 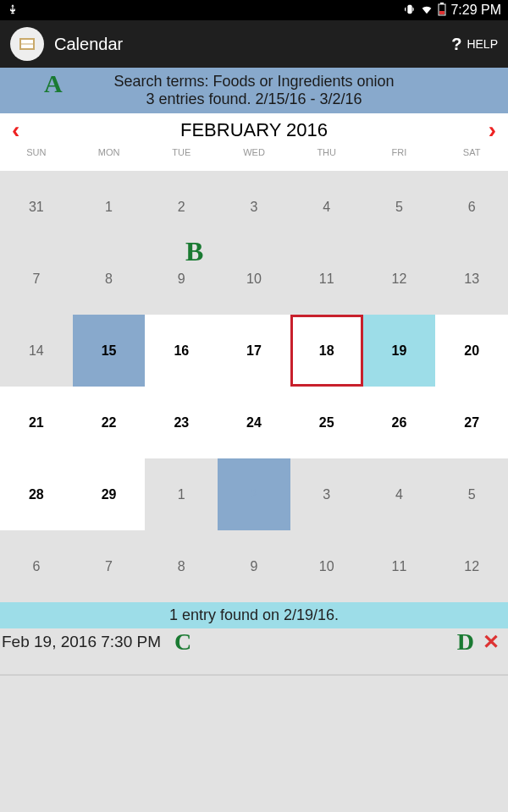 I want to click on status-time: 7:29 PM, so click(x=476, y=10).